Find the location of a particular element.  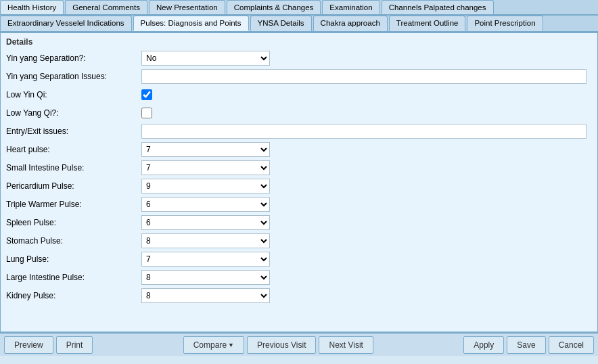

input-entry-exit is located at coordinates (364, 131).